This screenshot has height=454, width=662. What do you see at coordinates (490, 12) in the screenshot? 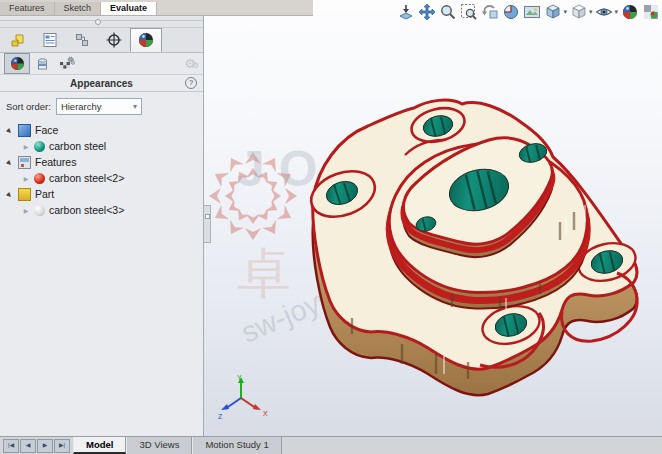
I see `previous-view-icon` at bounding box center [490, 12].